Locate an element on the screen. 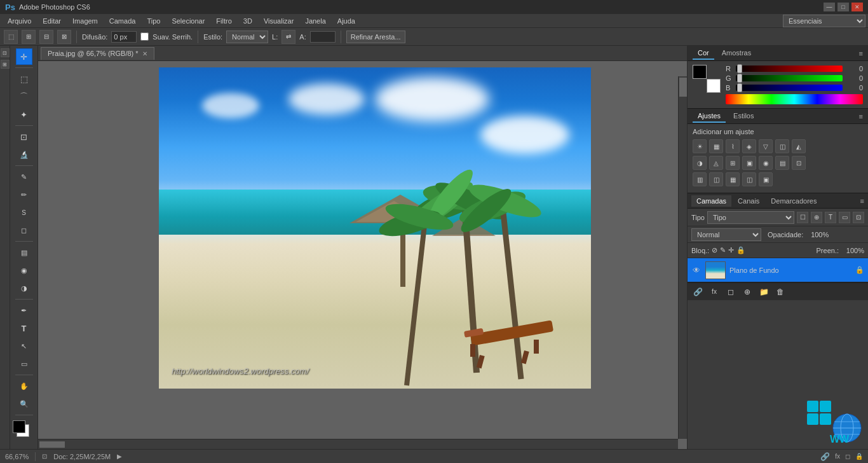 This screenshot has height=463, width=868. tool-rect-select: ⬚ is located at coordinates (24, 79).